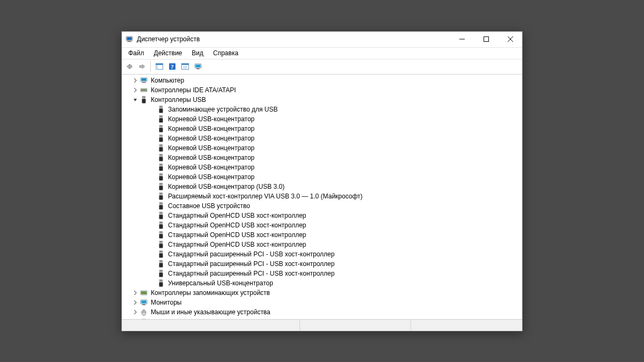 The width and height of the screenshot is (644, 362). I want to click on tree-node-usb-device: Расширяемый хост-контроллер VIA USB 3.0 …, so click(323, 196).